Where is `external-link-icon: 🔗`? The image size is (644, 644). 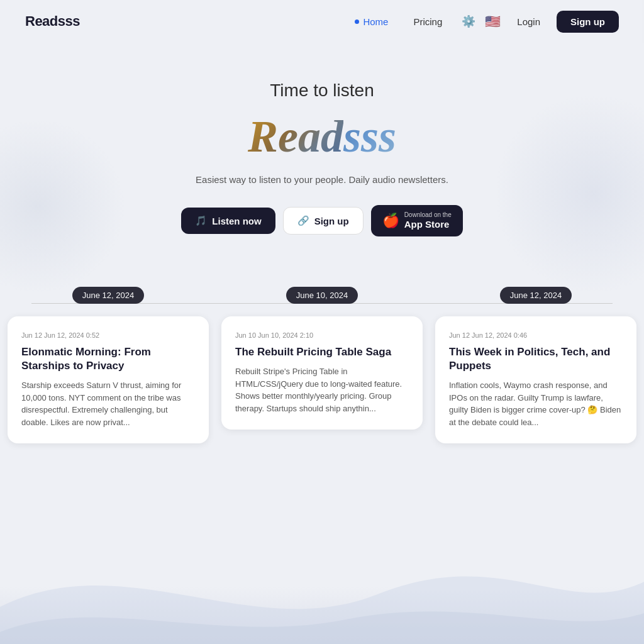
external-link-icon: 🔗 is located at coordinates (303, 221).